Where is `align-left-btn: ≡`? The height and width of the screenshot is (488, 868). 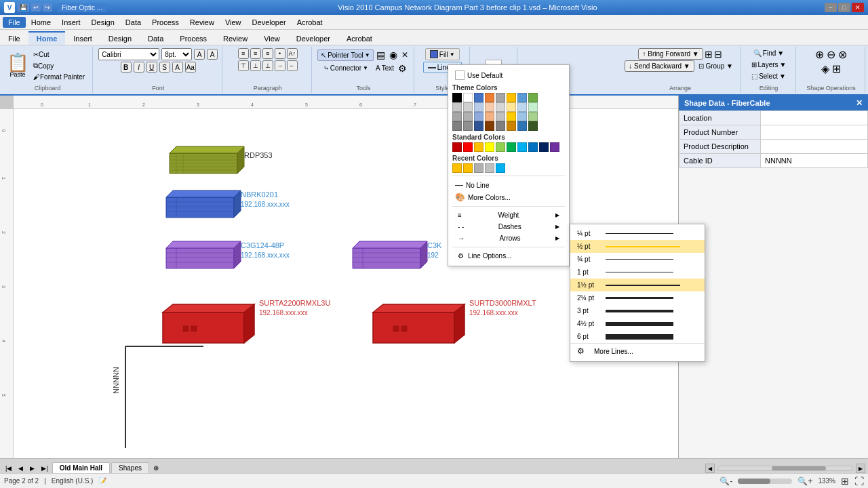 align-left-btn: ≡ is located at coordinates (243, 54).